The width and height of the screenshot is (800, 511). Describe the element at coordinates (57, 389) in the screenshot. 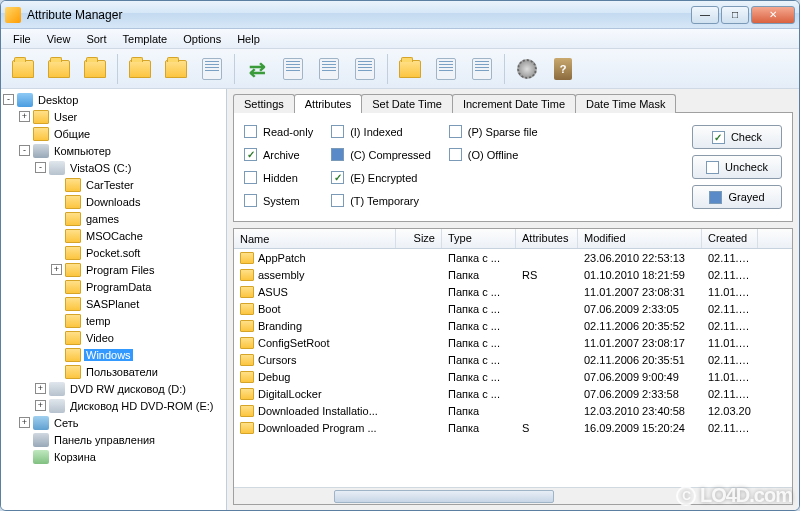

I see `drive-icon` at that location.